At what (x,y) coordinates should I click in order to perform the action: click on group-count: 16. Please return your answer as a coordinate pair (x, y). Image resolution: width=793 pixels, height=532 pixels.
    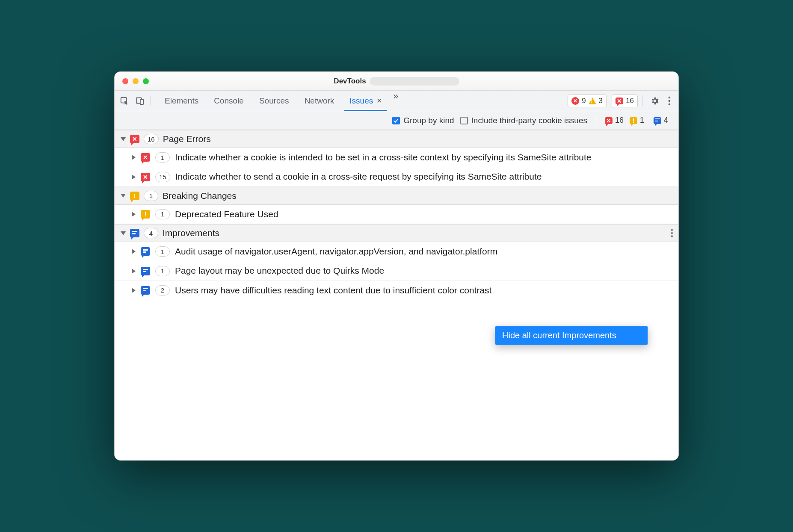
    Looking at the image, I should click on (151, 139).